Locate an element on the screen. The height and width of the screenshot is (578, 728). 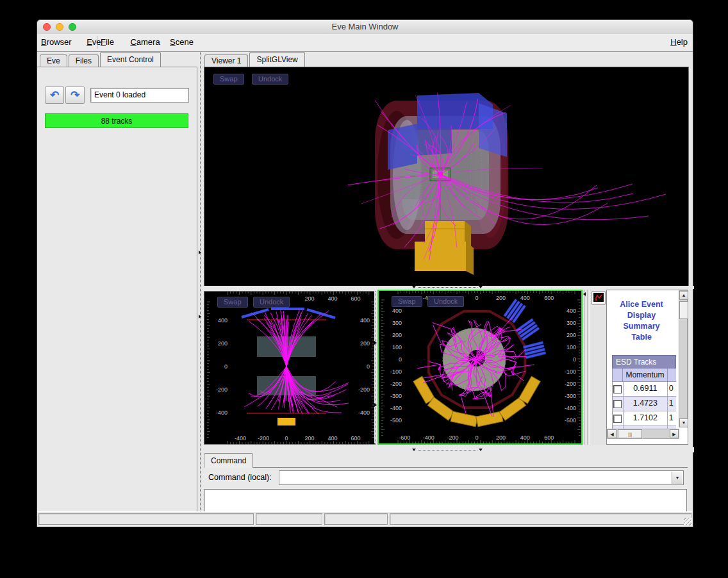
svg-text: -600 is located at coordinates (404, 438).